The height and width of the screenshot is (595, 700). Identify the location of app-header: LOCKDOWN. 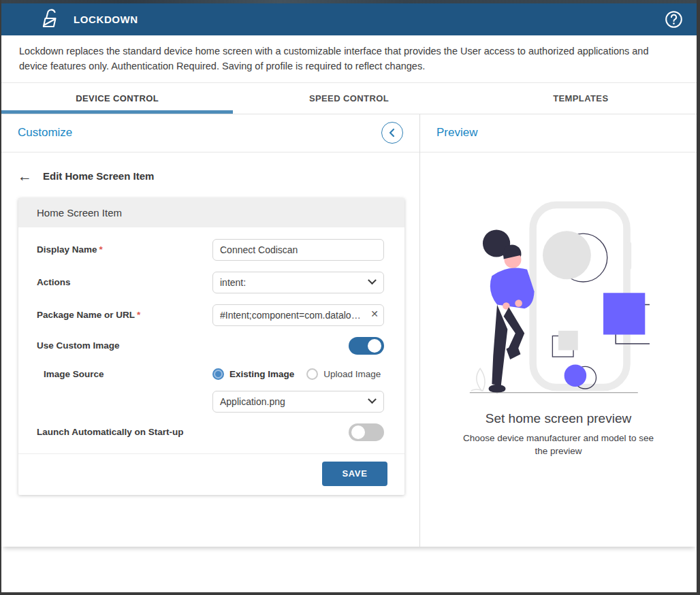
(349, 19).